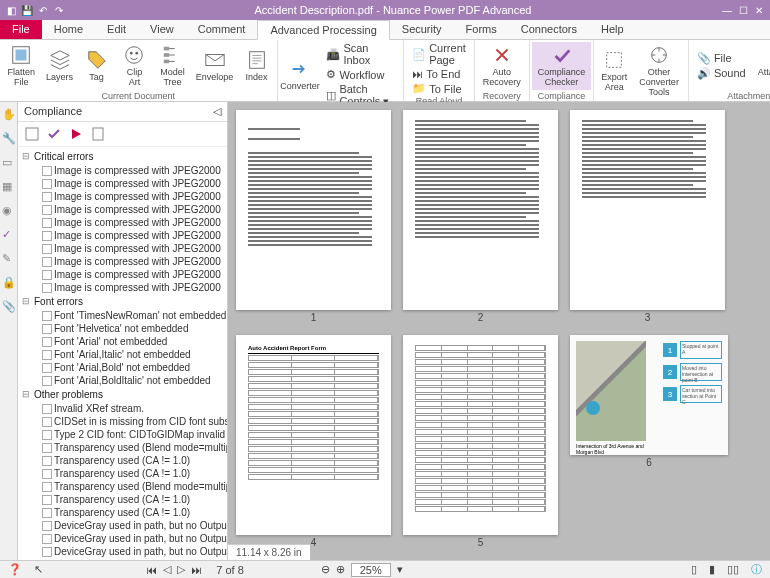 This screenshot has width=770, height=578. Describe the element at coordinates (712, 570) in the screenshot. I see `layout-cont-icon: ▮` at that location.